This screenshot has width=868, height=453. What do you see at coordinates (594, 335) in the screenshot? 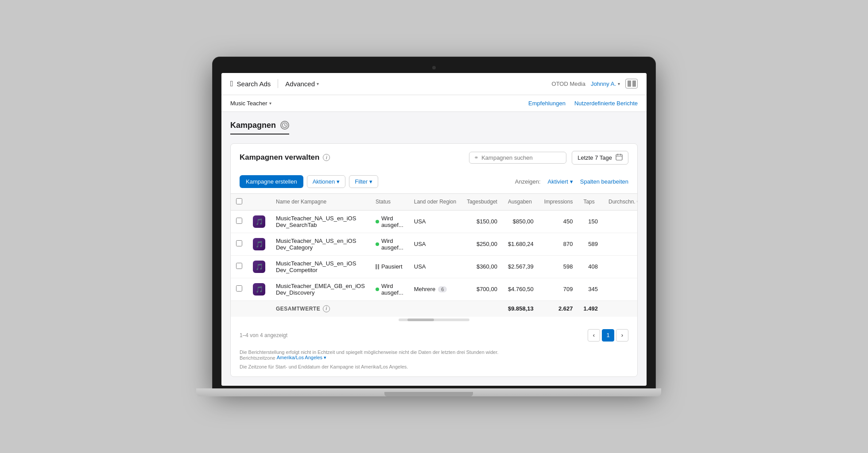
I see `prev-page-button: ‹` at bounding box center [594, 335].